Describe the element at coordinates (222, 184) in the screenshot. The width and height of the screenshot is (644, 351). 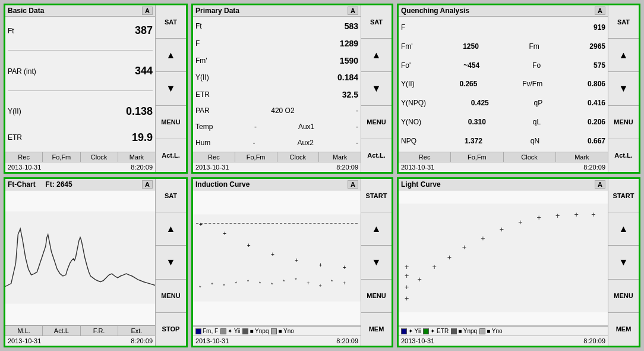
I see `induction-title: Induction Curve` at that location.